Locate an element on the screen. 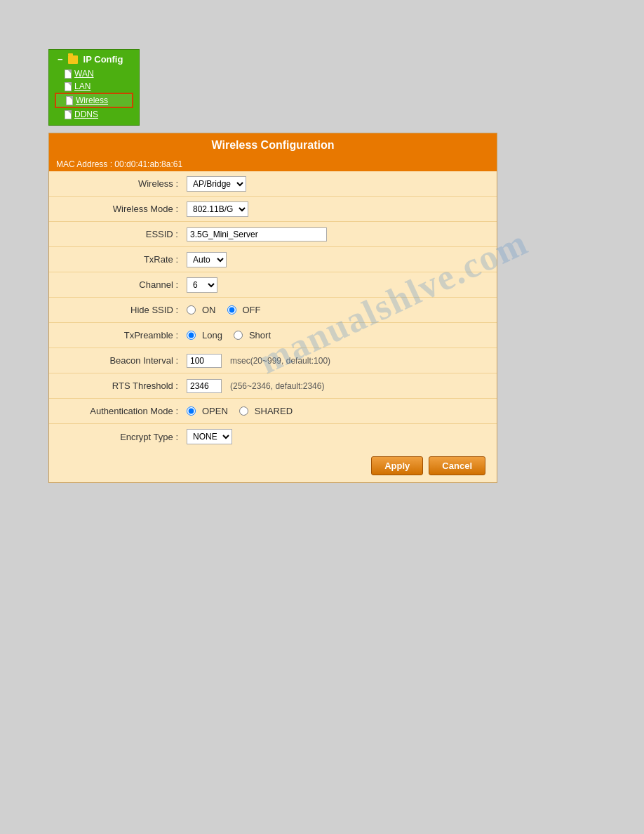 The width and height of the screenshot is (644, 834). wireless-select: AP/Bridge Client WDS AP+WDS is located at coordinates (216, 184).